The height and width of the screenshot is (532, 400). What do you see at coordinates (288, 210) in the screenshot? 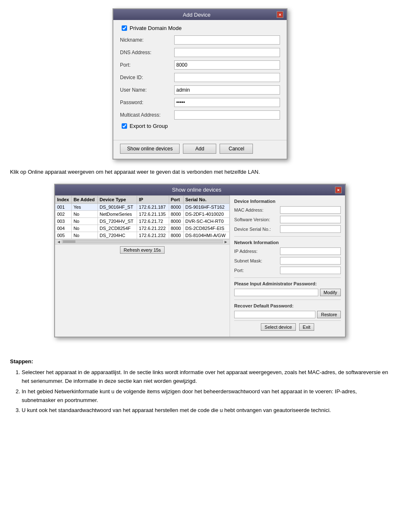
I see `mac-row: MAC Address:` at bounding box center [288, 210].